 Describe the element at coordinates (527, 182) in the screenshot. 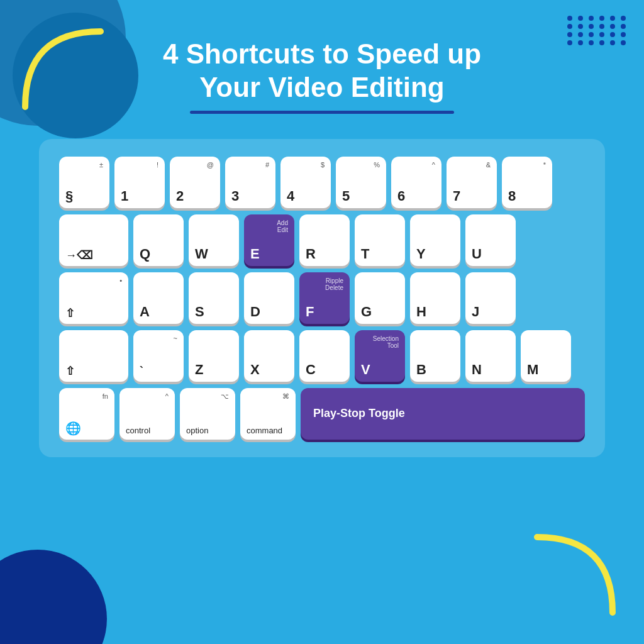

I see `key-8: * 8` at that location.